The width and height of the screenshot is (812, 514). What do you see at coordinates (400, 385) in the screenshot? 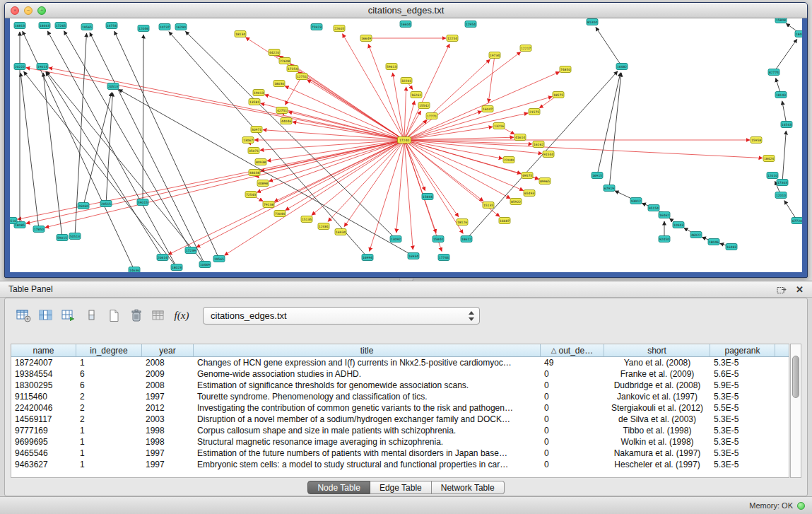
I see `table-row: 1830029562008Estimation of significance …` at bounding box center [400, 385].